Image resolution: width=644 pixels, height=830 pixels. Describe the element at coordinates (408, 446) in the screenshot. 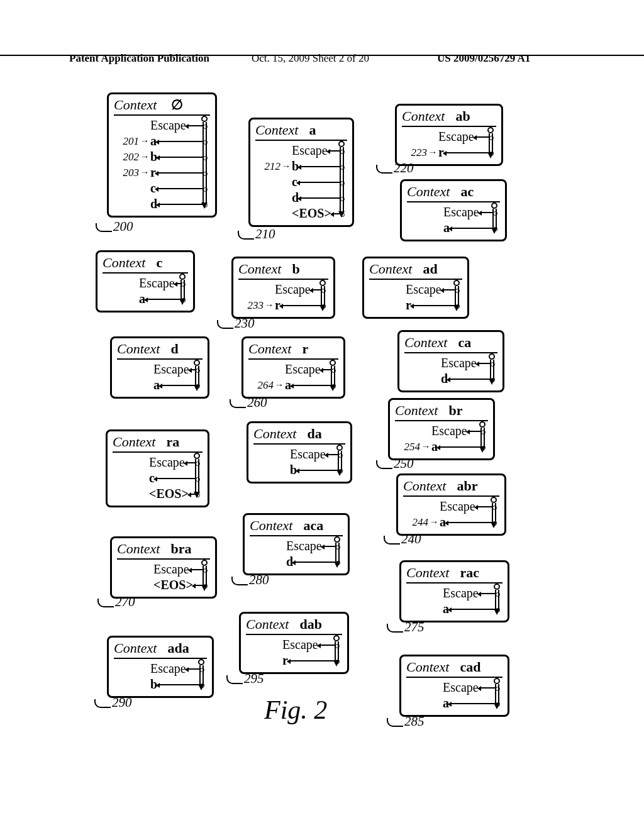

I see `row-ref: 254` at that location.